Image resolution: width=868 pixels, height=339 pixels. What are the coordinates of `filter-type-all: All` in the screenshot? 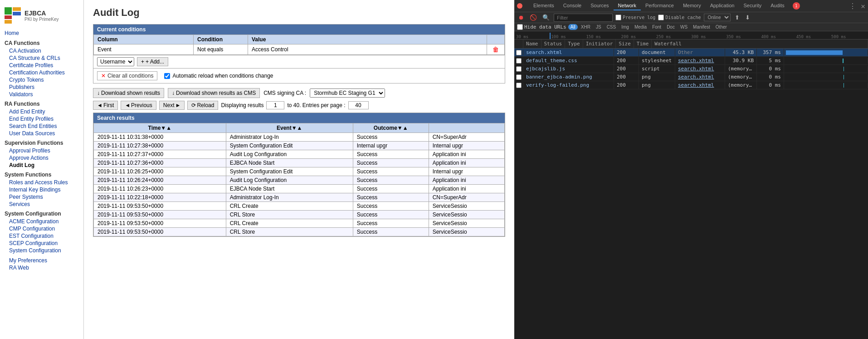 It's located at (573, 27).